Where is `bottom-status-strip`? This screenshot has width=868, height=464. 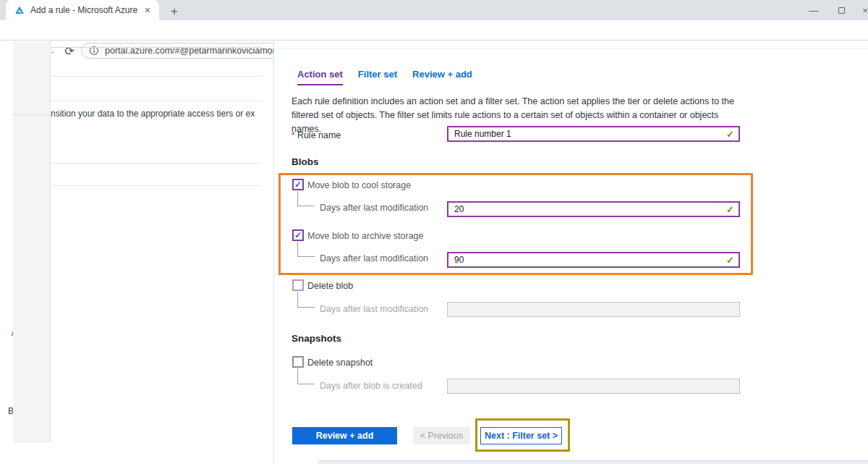 bottom-status-strip is located at coordinates (593, 462).